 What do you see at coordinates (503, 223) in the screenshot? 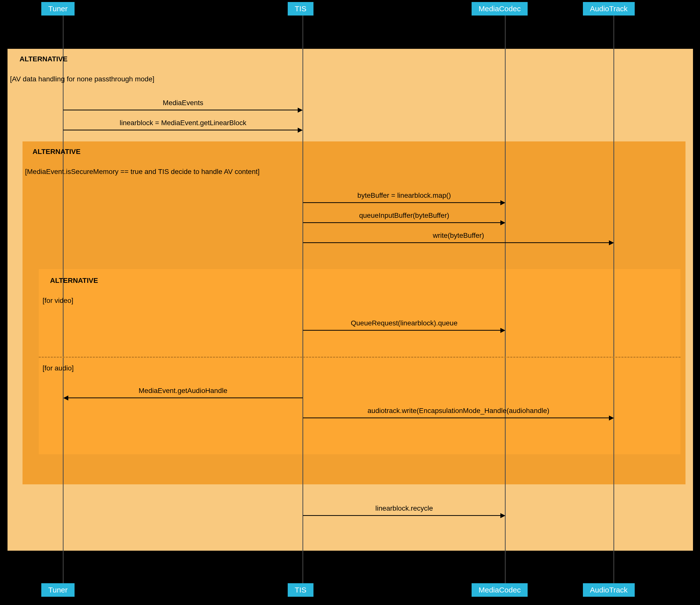
I see `arrowhead-m4` at bounding box center [503, 223].